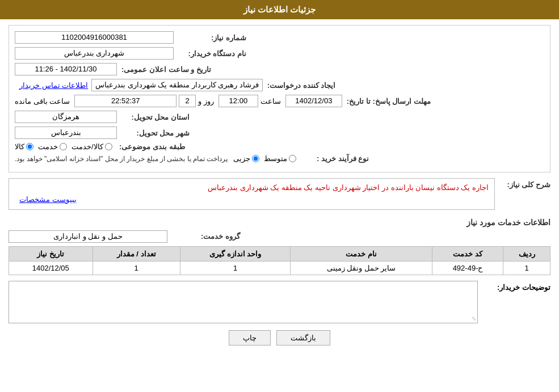 The image size is (559, 392). What do you see at coordinates (279, 237) in the screenshot?
I see `service-group-row: گروه خدمت: حمل و نقل و انبارداری` at bounding box center [279, 237].